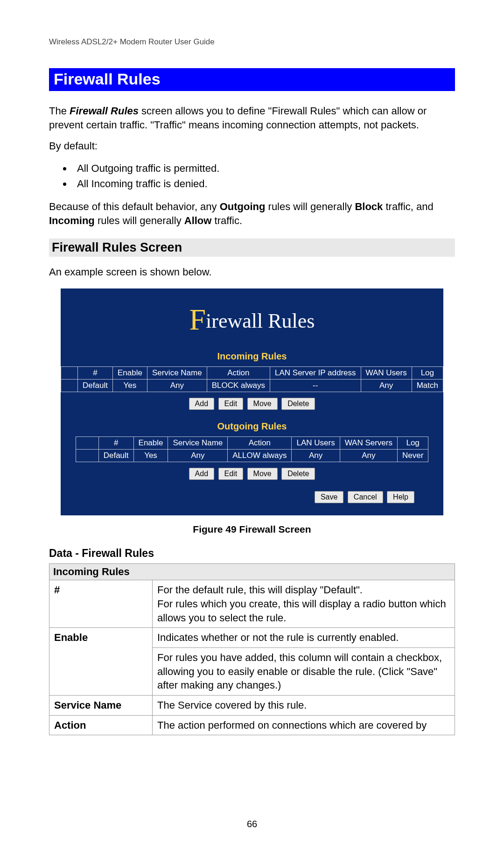  Describe the element at coordinates (304, 638) in the screenshot. I see `data-value: Indicates whether or not the rule is cur…` at that location.